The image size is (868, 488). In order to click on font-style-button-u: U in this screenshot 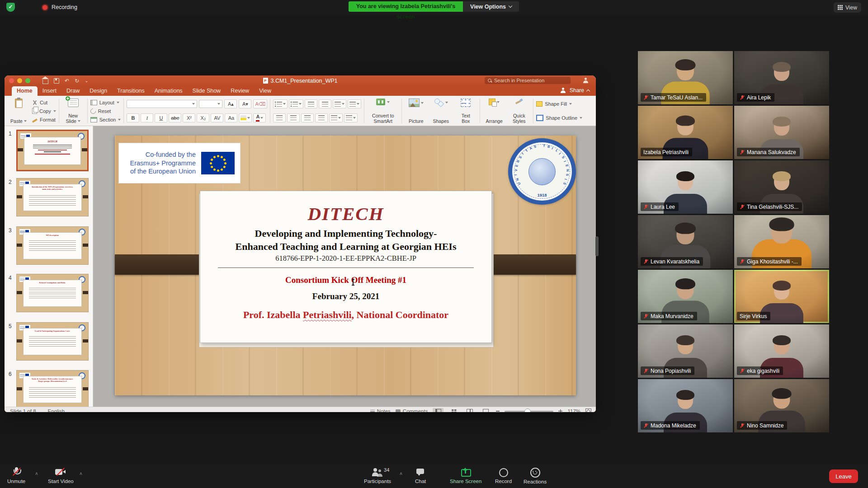, I will do `click(161, 118)`.